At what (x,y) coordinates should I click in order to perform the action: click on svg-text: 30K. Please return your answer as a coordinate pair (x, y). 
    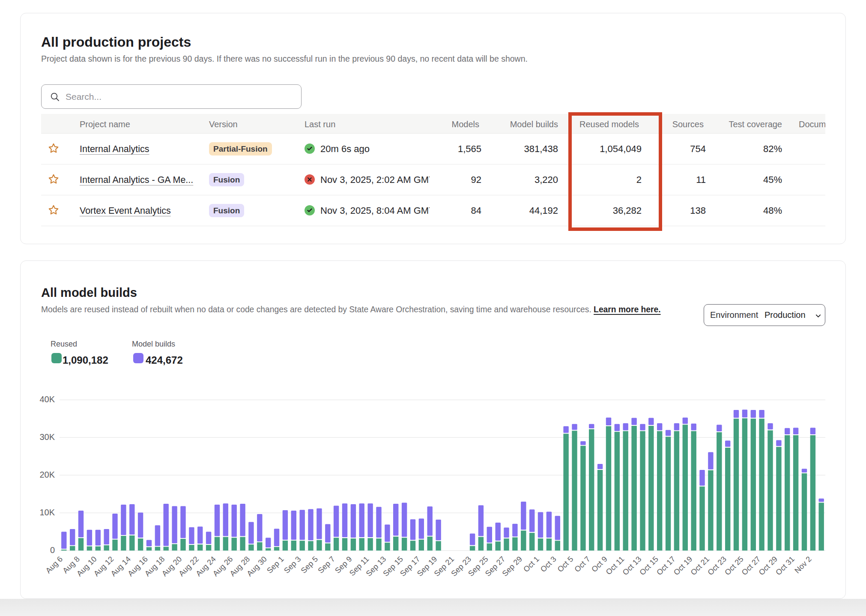
    Looking at the image, I should click on (47, 437).